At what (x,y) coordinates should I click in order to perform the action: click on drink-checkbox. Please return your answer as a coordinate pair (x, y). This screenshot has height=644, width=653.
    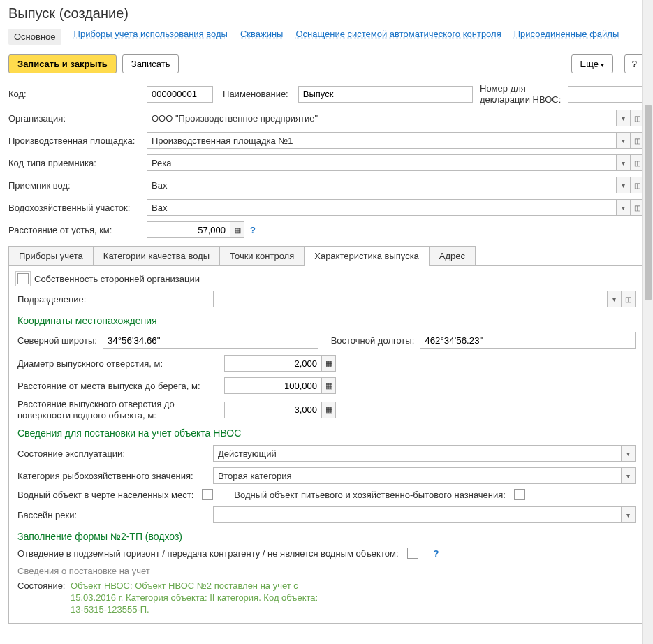
    Looking at the image, I should click on (520, 495).